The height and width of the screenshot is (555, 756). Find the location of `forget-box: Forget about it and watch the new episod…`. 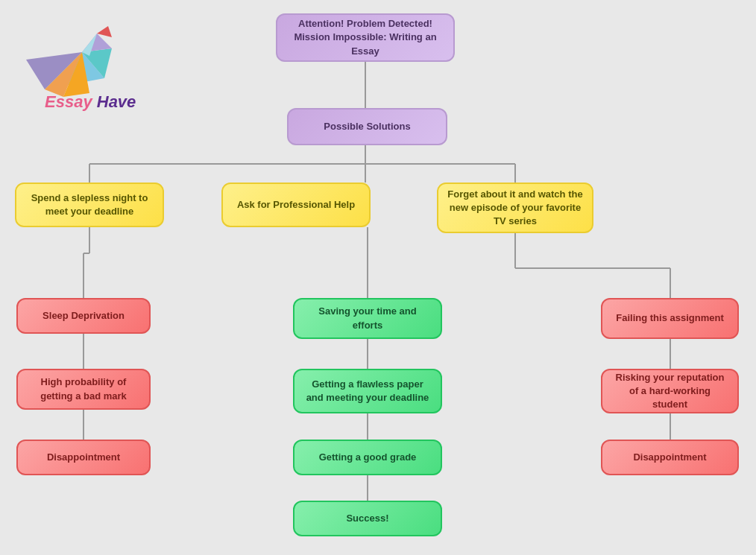

forget-box: Forget about it and watch the new episod… is located at coordinates (515, 208).